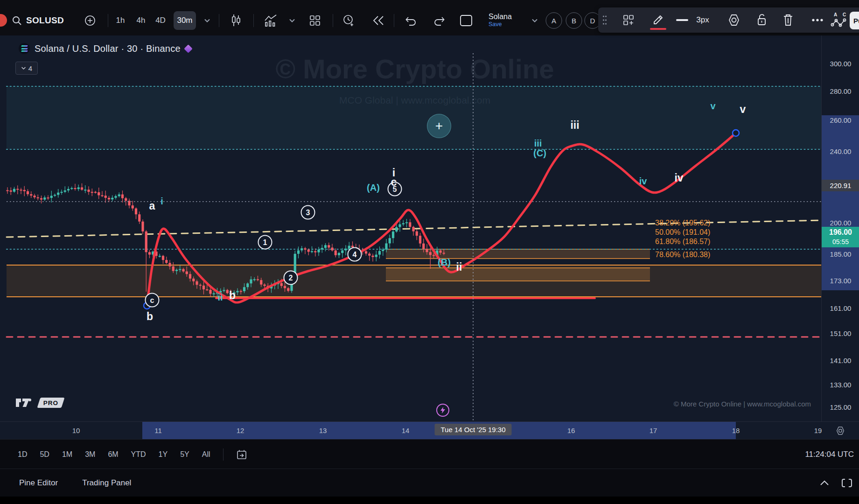 The height and width of the screenshot is (504, 859). I want to click on svg-text: A, so click(835, 15).